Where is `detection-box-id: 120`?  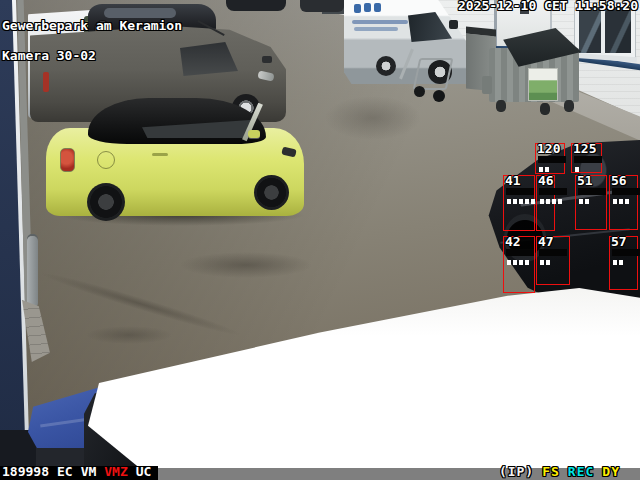
detection-box-id: 120 is located at coordinates (548, 148).